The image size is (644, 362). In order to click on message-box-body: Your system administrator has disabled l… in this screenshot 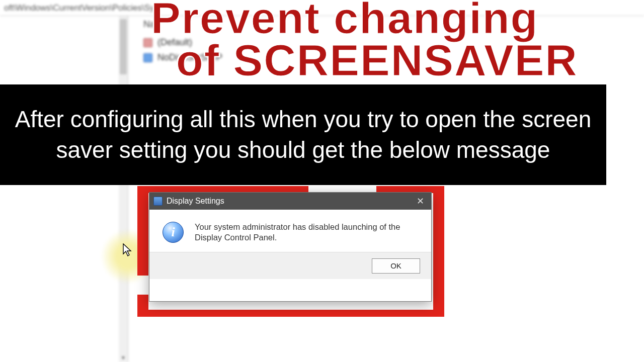, I will do `click(290, 231)`.